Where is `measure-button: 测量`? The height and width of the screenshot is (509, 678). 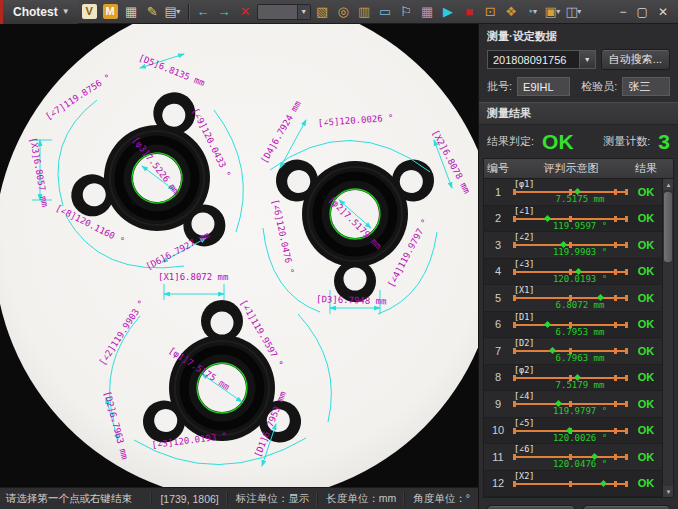
measure-button: 测量 is located at coordinates (531, 507).